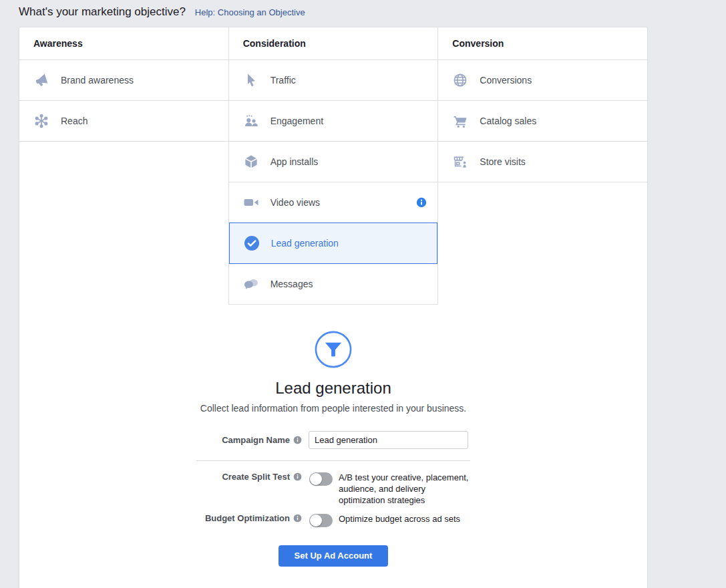 The width and height of the screenshot is (726, 588). I want to click on objective-label: Brand awareness, so click(98, 80).